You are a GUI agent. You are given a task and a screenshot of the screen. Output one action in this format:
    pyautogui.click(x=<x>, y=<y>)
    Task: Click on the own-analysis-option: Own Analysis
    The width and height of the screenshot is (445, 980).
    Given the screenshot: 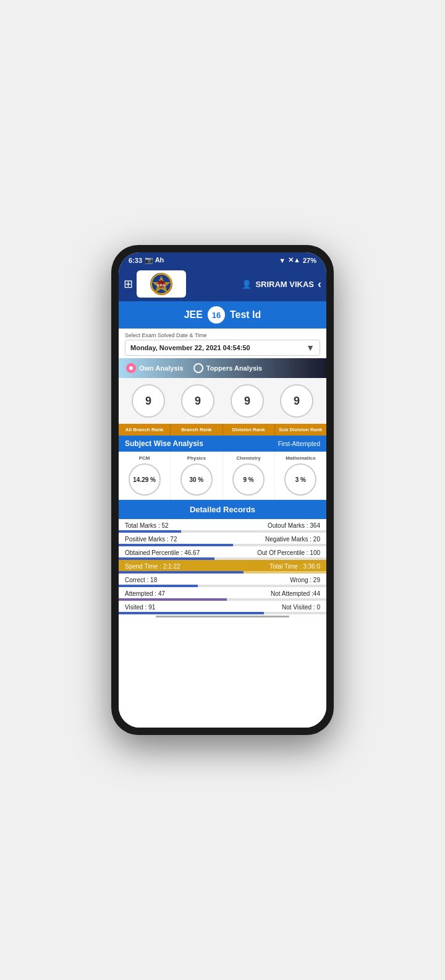 What is the action you would take?
    pyautogui.click(x=155, y=368)
    